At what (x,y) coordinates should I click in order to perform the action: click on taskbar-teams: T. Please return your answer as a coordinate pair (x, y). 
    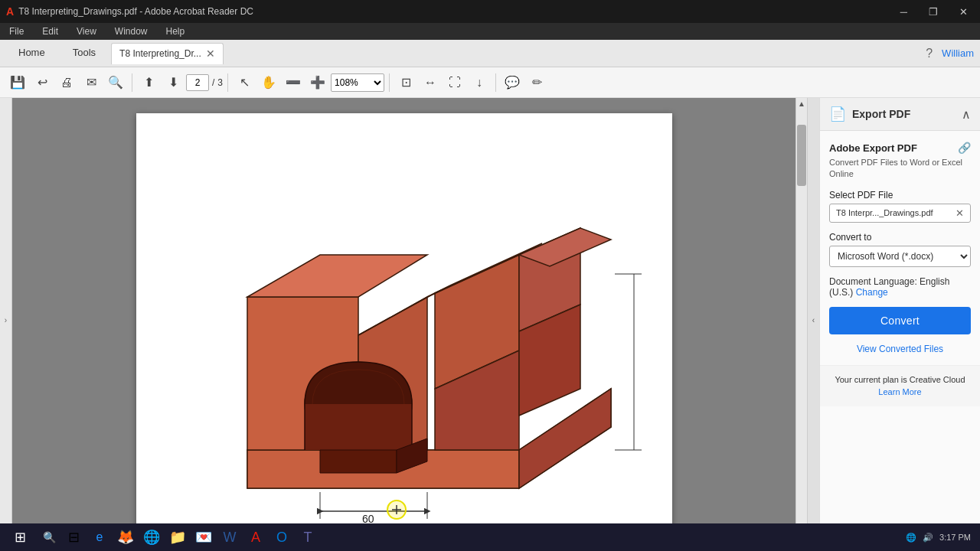
    Looking at the image, I should click on (308, 537).